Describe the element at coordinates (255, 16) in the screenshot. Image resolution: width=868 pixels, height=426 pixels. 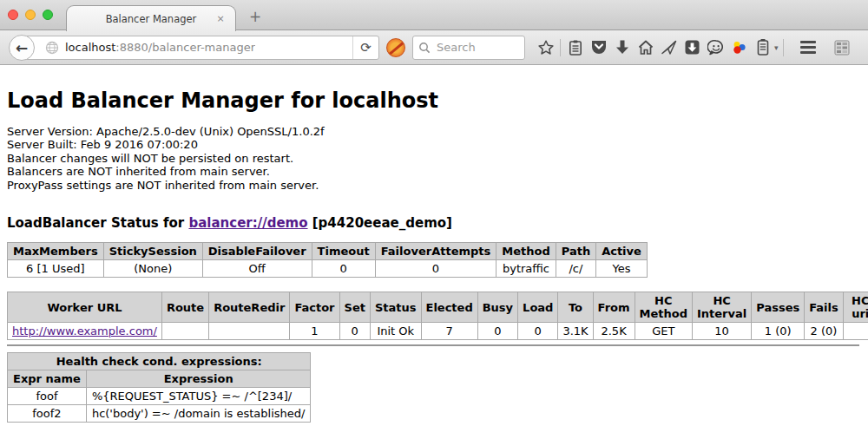
I see `new-tab-button: +` at that location.